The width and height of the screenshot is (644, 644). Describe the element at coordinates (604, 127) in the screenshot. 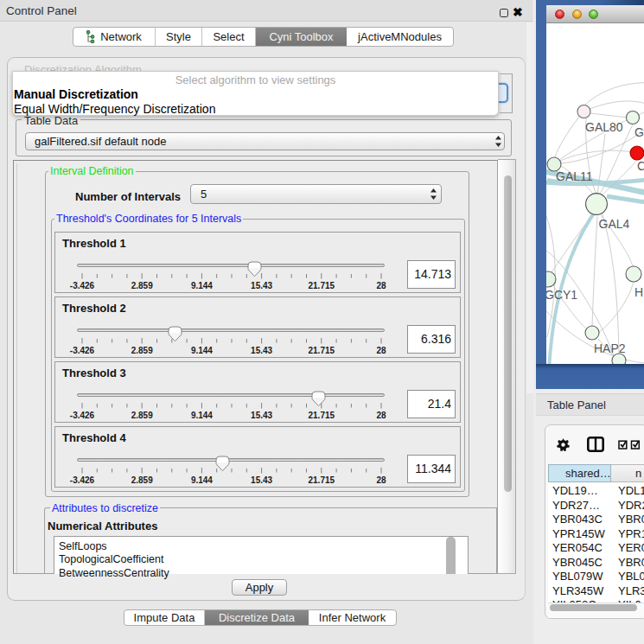

I see `svg-text: GAL80` at that location.